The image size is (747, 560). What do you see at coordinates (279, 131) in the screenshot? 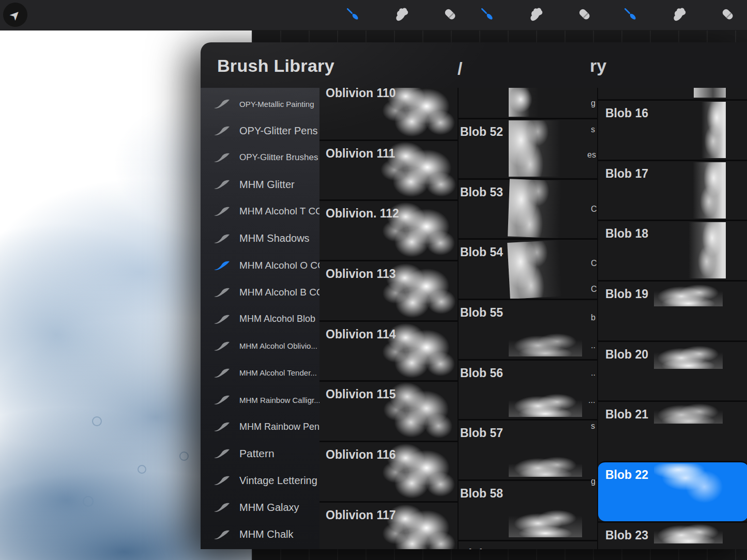
I see `sidebar-item-label: OPY-Glitter Pens` at bounding box center [279, 131].